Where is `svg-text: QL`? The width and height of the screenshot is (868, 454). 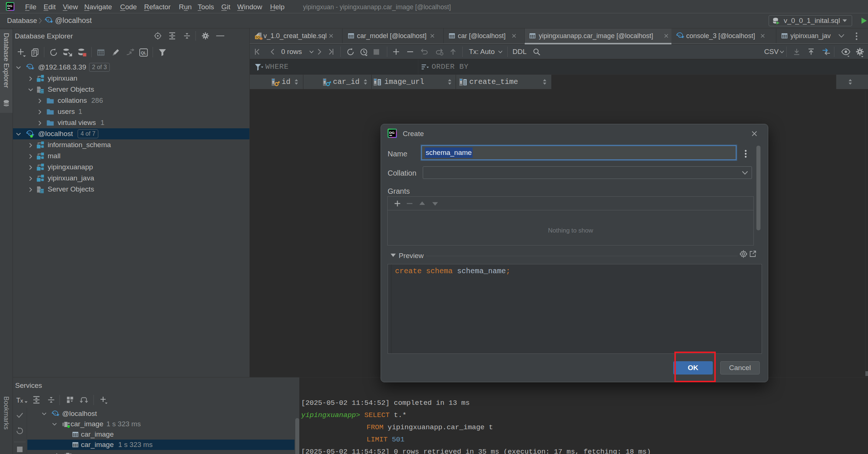 svg-text: QL is located at coordinates (144, 53).